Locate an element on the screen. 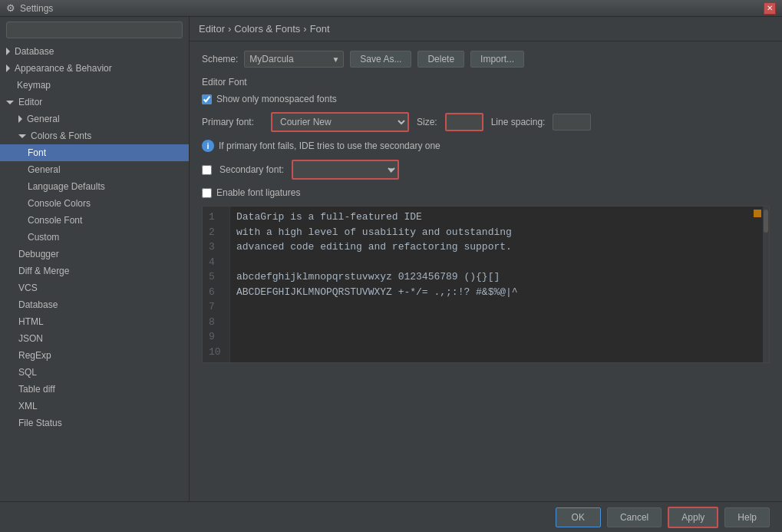  sidebar-label: Console Font is located at coordinates (55, 220).